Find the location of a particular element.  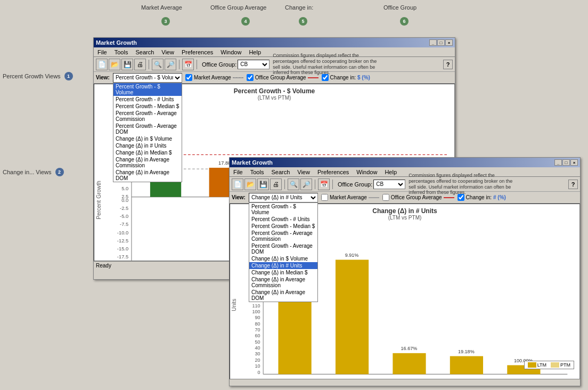

svg-text: 5.0 is located at coordinates (125, 189).